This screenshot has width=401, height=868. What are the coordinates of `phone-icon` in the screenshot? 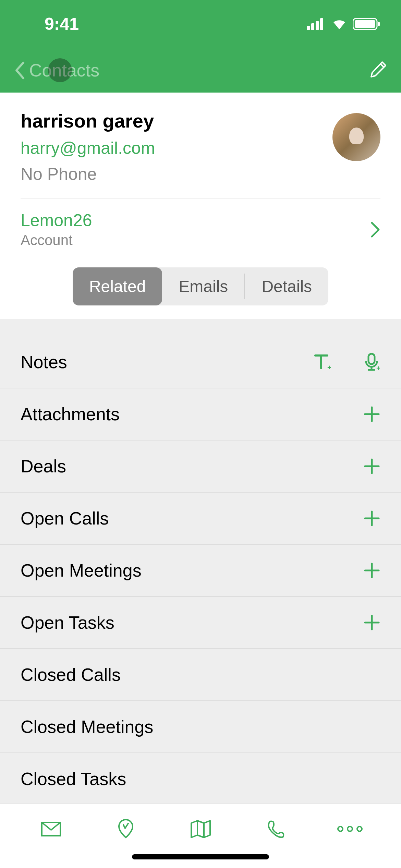 It's located at (276, 829).